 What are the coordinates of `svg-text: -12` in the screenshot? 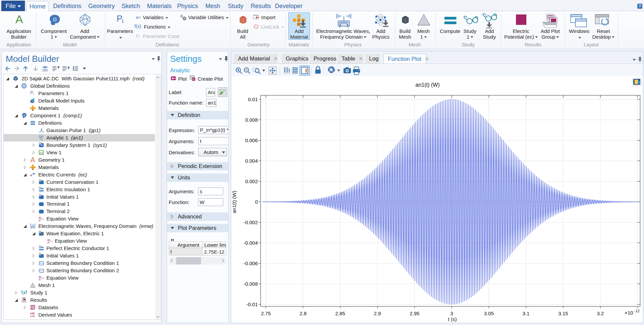 It's located at (637, 311).